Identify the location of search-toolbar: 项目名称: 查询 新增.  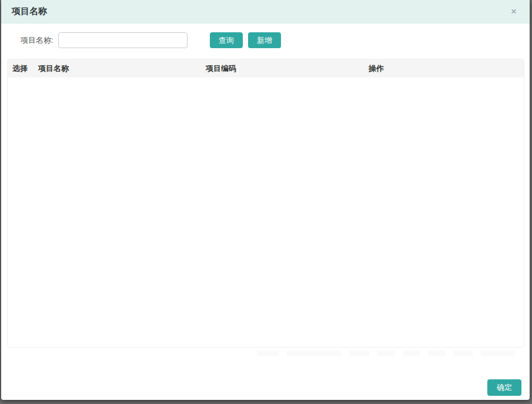
(266, 40).